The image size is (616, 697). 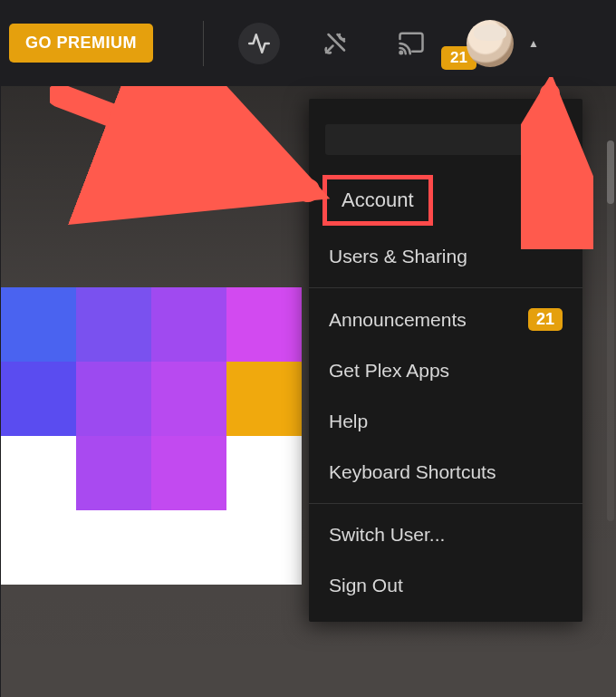 What do you see at coordinates (534, 44) in the screenshot?
I see `caret-up-icon: ▲` at bounding box center [534, 44].